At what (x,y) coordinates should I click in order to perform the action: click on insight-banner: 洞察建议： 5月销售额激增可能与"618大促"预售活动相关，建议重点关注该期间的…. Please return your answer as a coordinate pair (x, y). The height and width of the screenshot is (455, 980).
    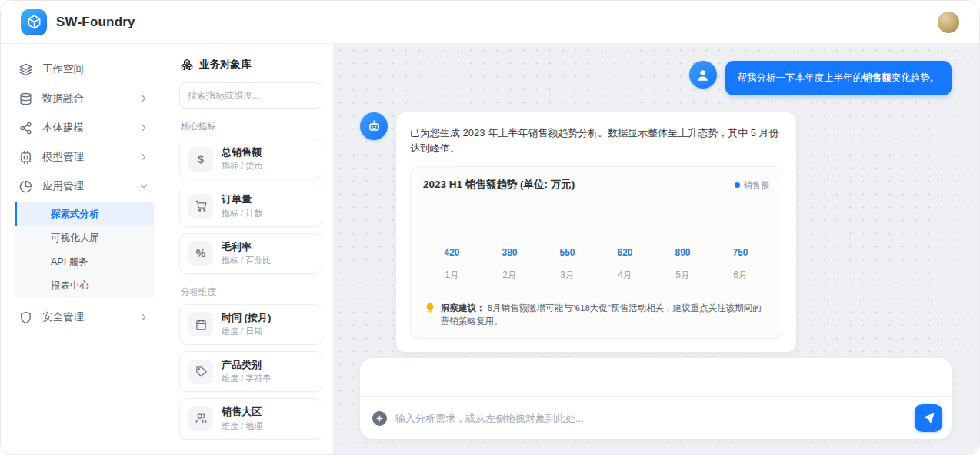
    Looking at the image, I should click on (596, 316).